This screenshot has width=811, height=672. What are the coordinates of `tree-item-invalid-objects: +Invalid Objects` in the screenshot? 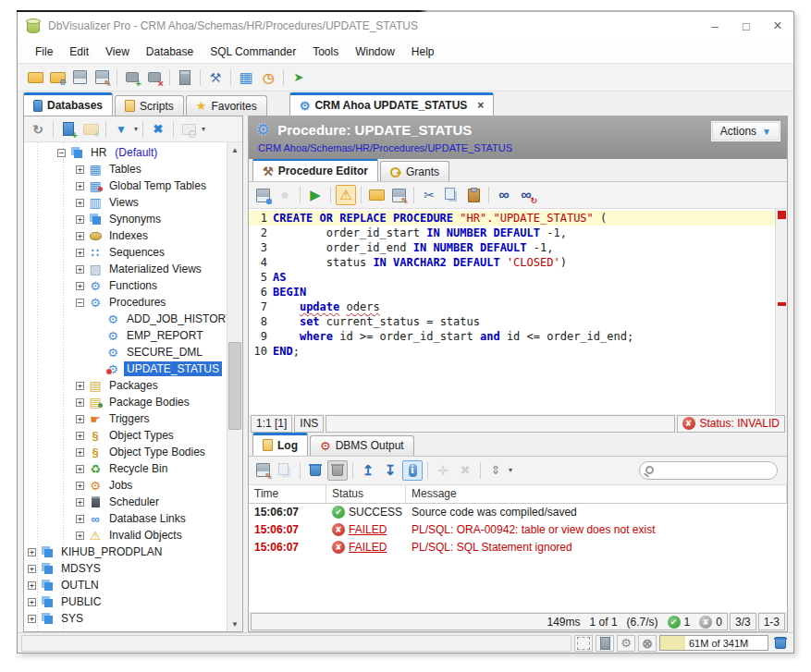 It's located at (126, 535).